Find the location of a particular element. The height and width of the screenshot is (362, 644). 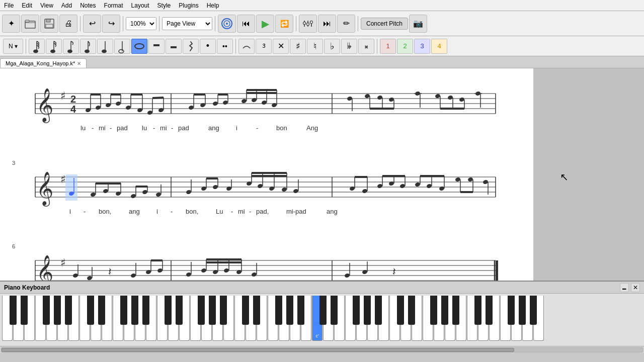

black-key-a7# is located at coordinates (533, 310).